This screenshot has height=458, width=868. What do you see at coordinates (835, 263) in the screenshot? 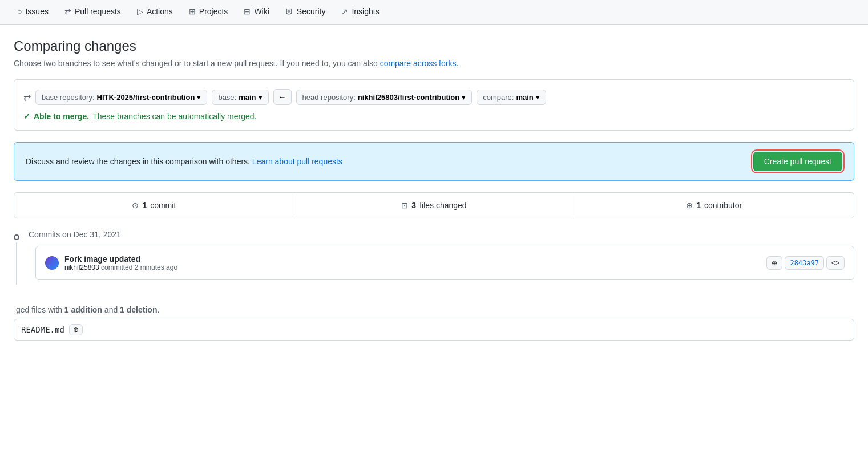
I see `browse-repo-button: <>` at bounding box center [835, 263].